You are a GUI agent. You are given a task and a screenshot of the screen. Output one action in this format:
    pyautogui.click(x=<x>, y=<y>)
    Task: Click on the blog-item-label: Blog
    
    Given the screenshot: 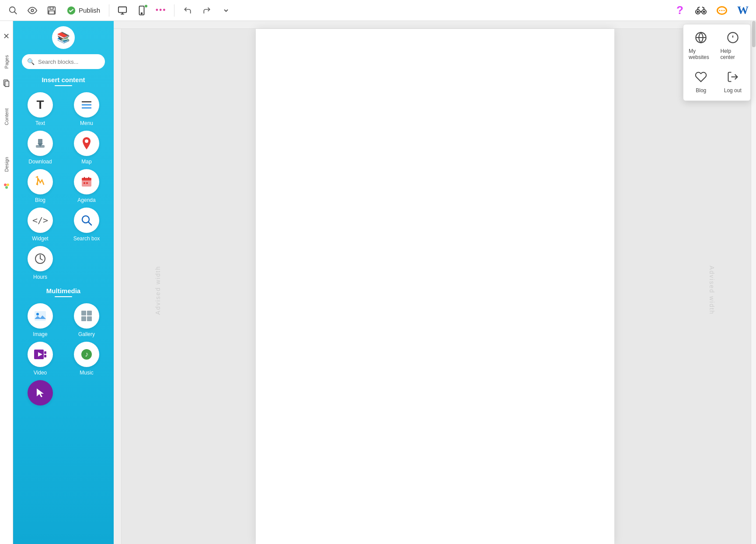 What is the action you would take?
    pyautogui.click(x=40, y=200)
    